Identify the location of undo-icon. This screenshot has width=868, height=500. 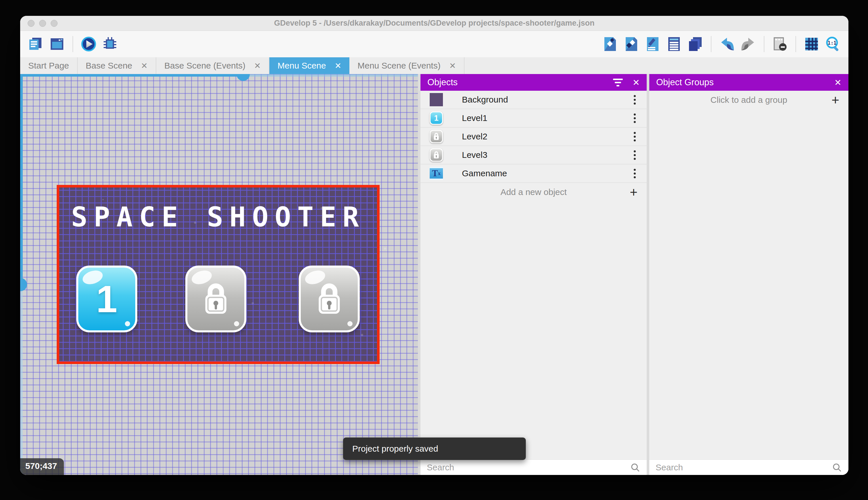
(727, 44).